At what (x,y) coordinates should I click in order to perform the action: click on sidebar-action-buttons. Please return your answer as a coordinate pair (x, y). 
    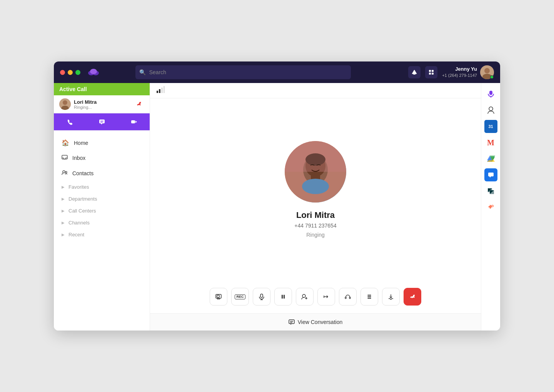
    Looking at the image, I should click on (102, 122).